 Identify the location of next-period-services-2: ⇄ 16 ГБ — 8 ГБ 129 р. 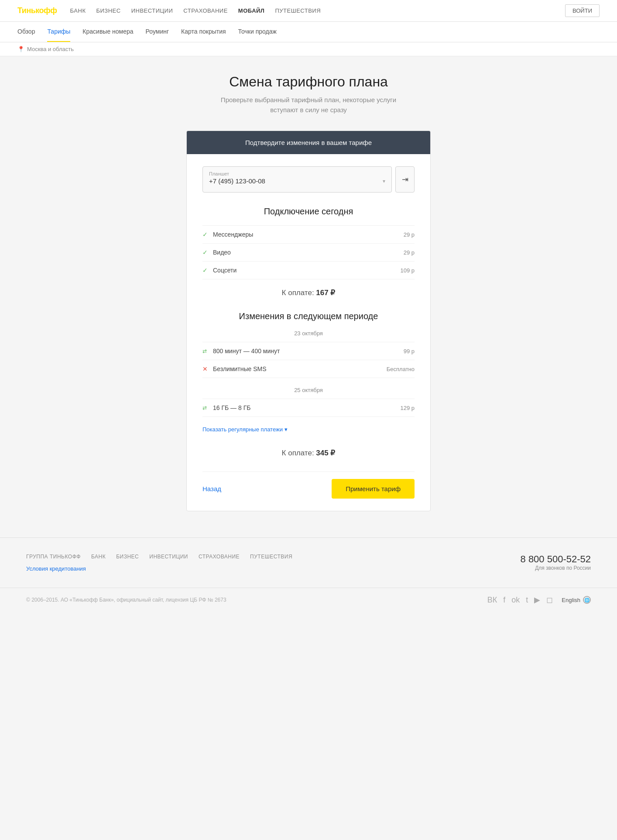
(308, 408).